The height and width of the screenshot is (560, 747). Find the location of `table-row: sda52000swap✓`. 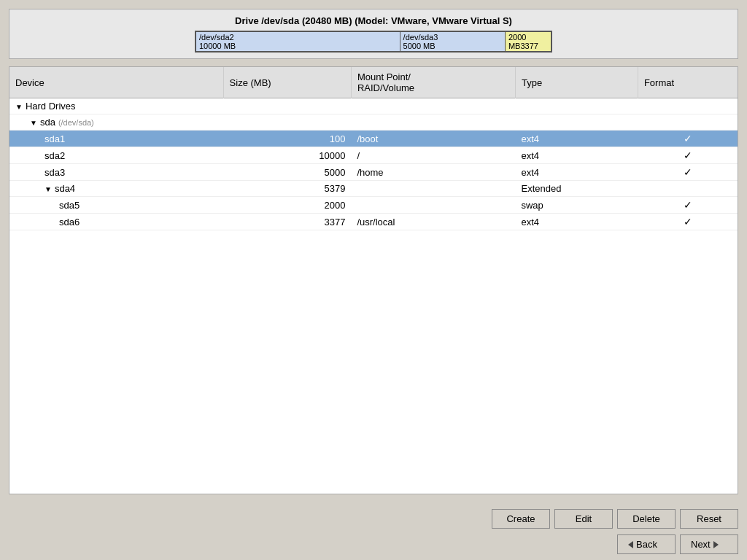

table-row: sda52000swap✓ is located at coordinates (374, 206).